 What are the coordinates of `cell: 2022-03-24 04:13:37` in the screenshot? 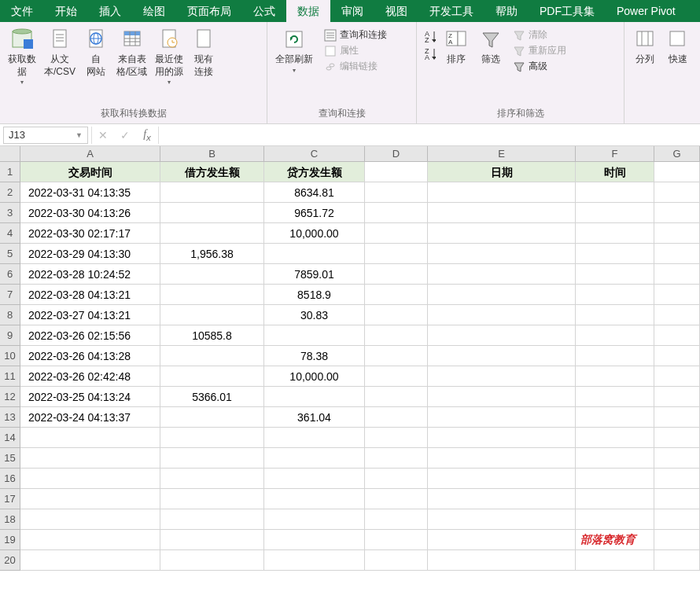 It's located at (90, 417).